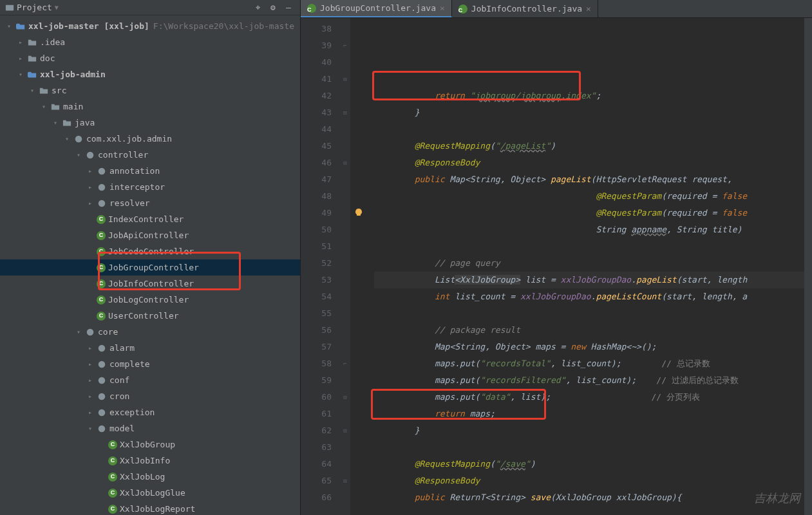  I want to click on code-line: }, so click(593, 431).